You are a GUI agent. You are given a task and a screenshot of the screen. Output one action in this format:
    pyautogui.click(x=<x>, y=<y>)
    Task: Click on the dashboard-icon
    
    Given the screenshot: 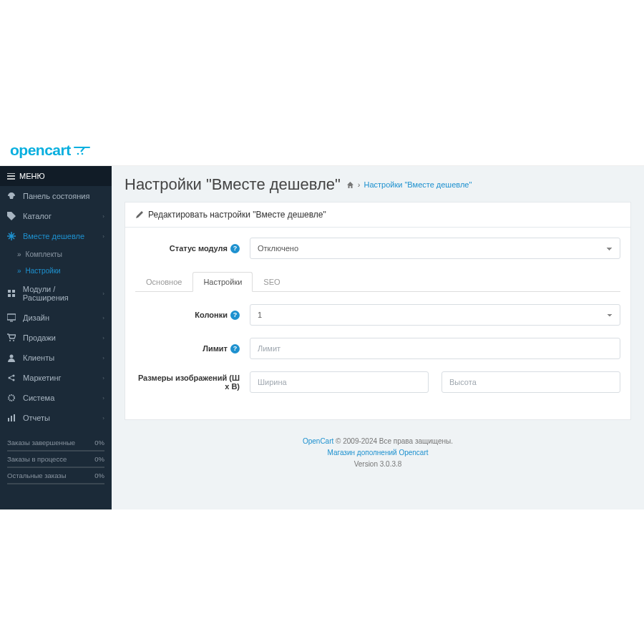 What is the action you would take?
    pyautogui.click(x=12, y=196)
    